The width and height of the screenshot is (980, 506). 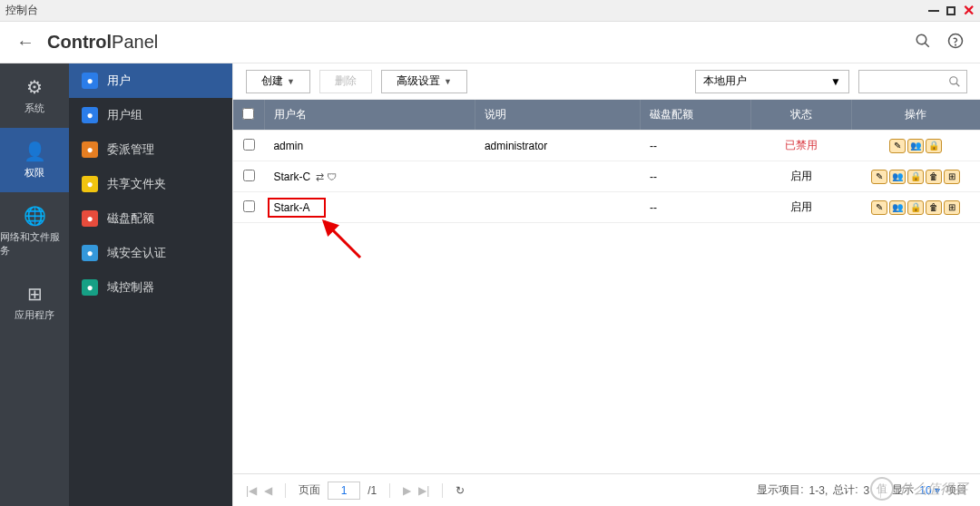 What do you see at coordinates (606, 208) in the screenshot?
I see `table-row: Stark-A -- 启用 ✎👥🔒🗑⊞` at bounding box center [606, 208].